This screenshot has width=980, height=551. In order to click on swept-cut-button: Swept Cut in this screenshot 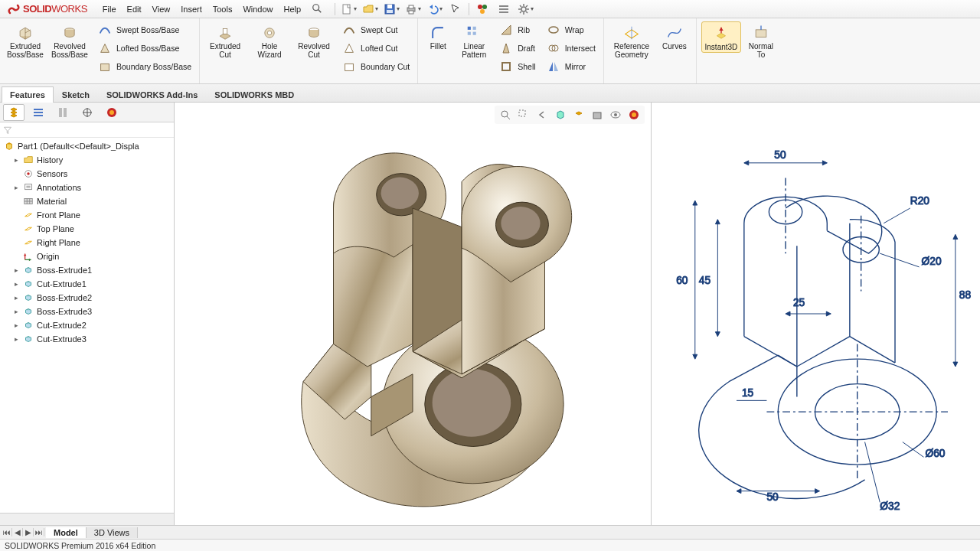, I will do `click(375, 30)`.